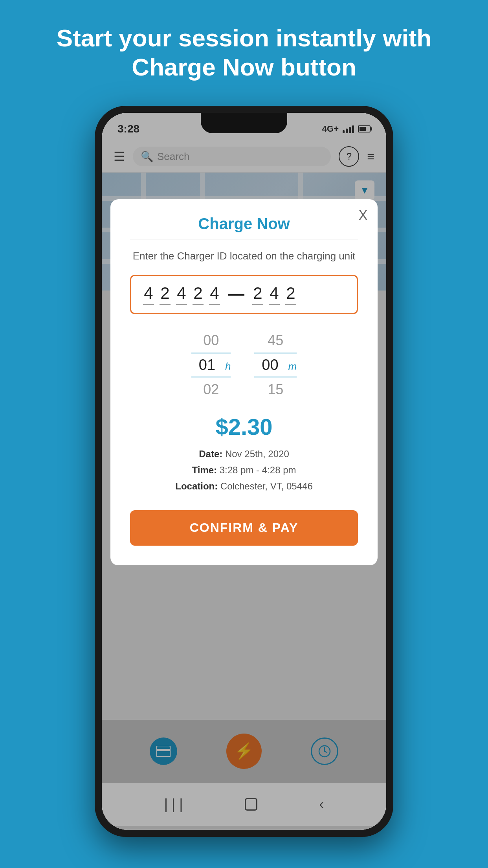  I want to click on charger-digit-7: 4, so click(274, 294).